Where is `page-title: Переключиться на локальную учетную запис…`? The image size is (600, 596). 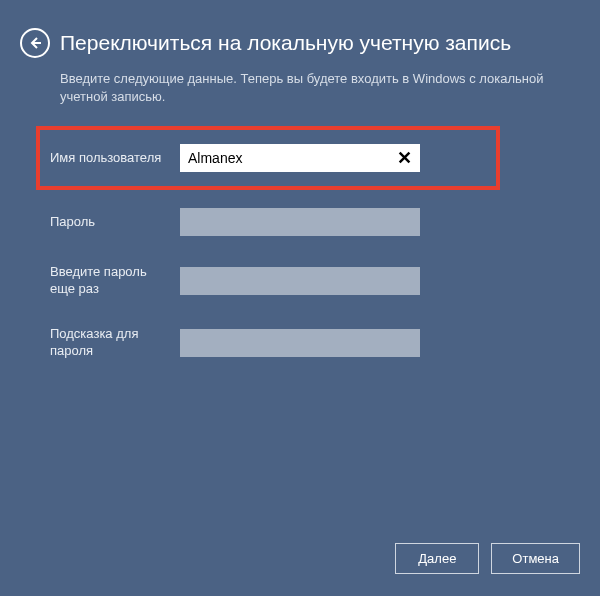 page-title: Переключиться на локальную учетную запис… is located at coordinates (286, 43).